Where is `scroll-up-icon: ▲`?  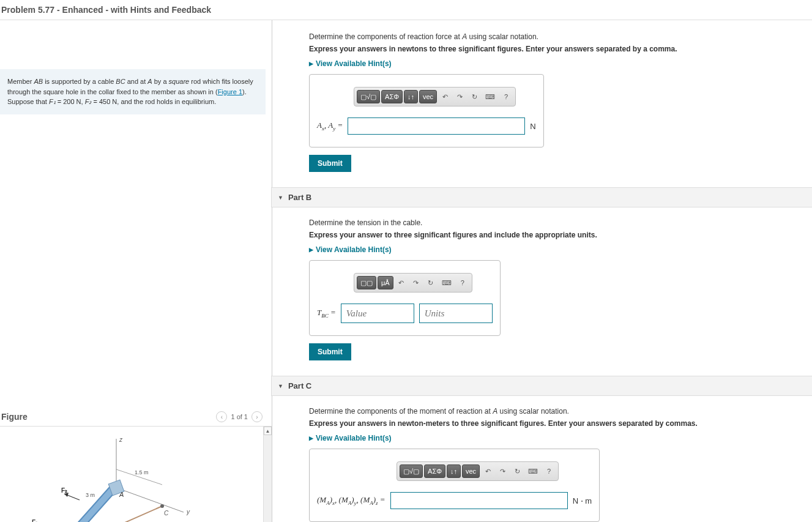 scroll-up-icon: ▲ is located at coordinates (268, 431).